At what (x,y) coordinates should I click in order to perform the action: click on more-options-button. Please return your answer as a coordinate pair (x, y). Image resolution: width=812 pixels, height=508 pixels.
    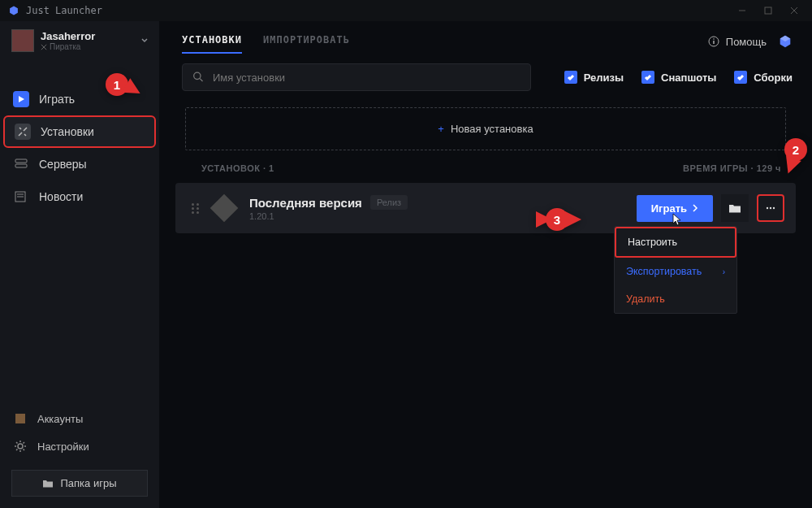
    Looking at the image, I should click on (771, 208).